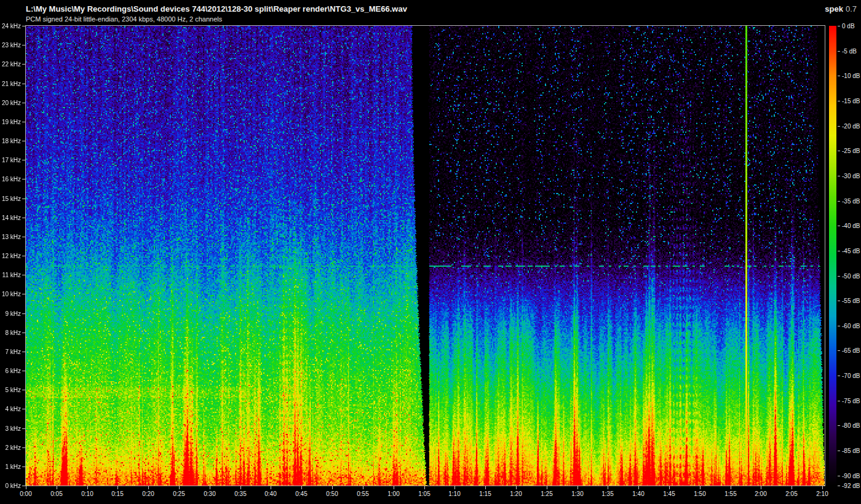 Image resolution: width=861 pixels, height=504 pixels. What do you see at coordinates (10, 447) in the screenshot?
I see `freq-tick-label: 2 kHz` at bounding box center [10, 447].